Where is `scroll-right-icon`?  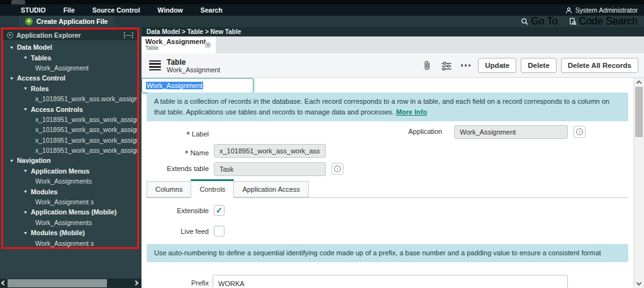 scroll-right-icon is located at coordinates (136, 283).